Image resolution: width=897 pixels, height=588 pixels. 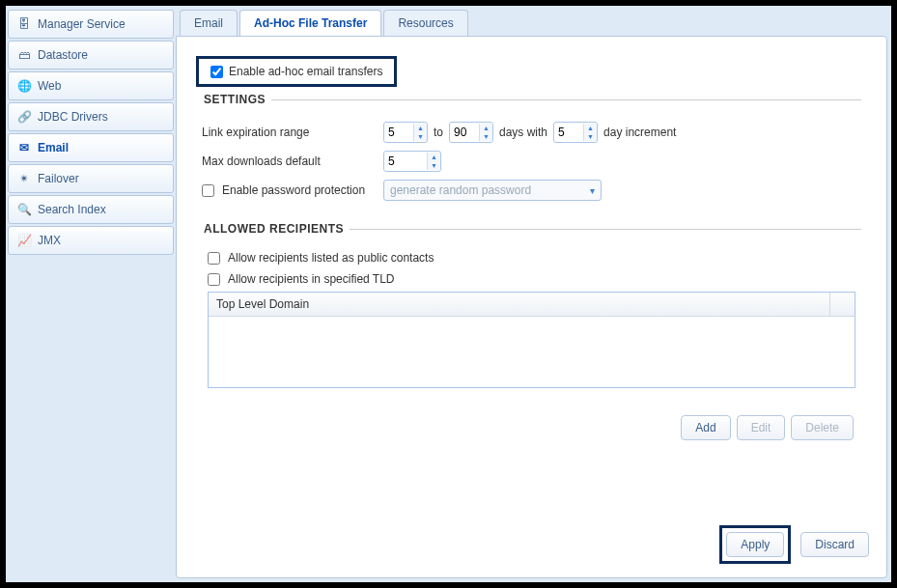 What do you see at coordinates (523, 132) in the screenshot?
I see `days-with-text: days with` at bounding box center [523, 132].